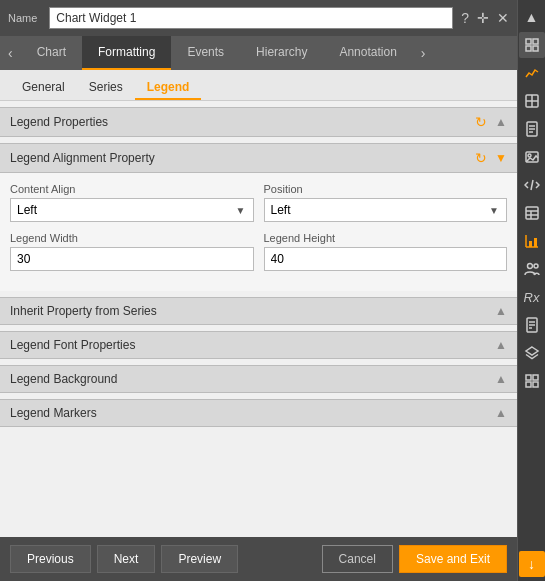 This screenshot has height=581, width=545. What do you see at coordinates (532, 73) in the screenshot?
I see `sidebar-chart-icon` at bounding box center [532, 73].